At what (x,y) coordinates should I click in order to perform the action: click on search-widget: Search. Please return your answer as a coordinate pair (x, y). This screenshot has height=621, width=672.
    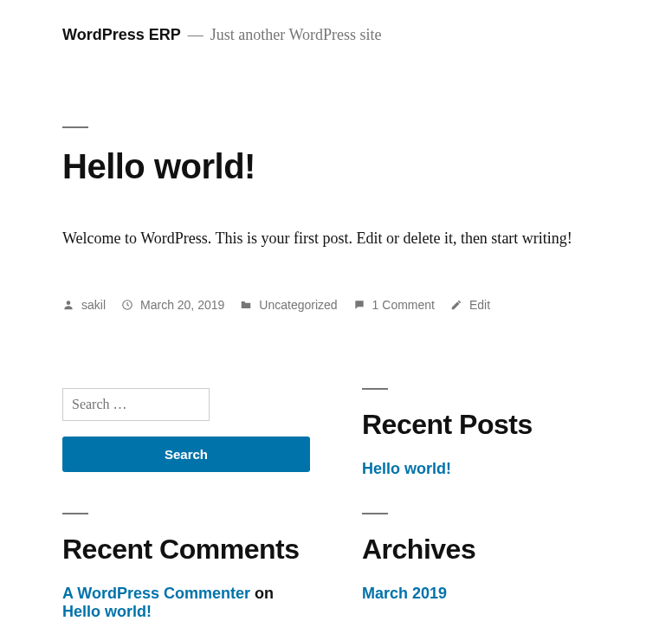
    Looking at the image, I should click on (186, 433).